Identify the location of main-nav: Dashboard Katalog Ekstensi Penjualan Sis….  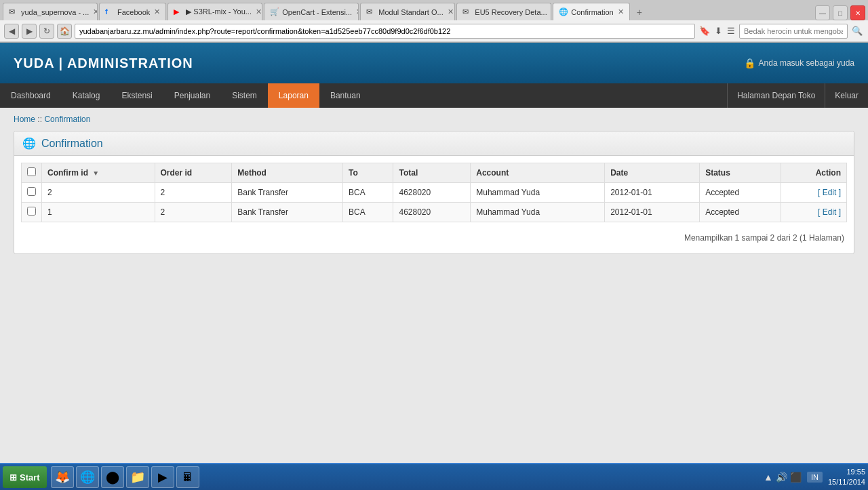
(434, 96).